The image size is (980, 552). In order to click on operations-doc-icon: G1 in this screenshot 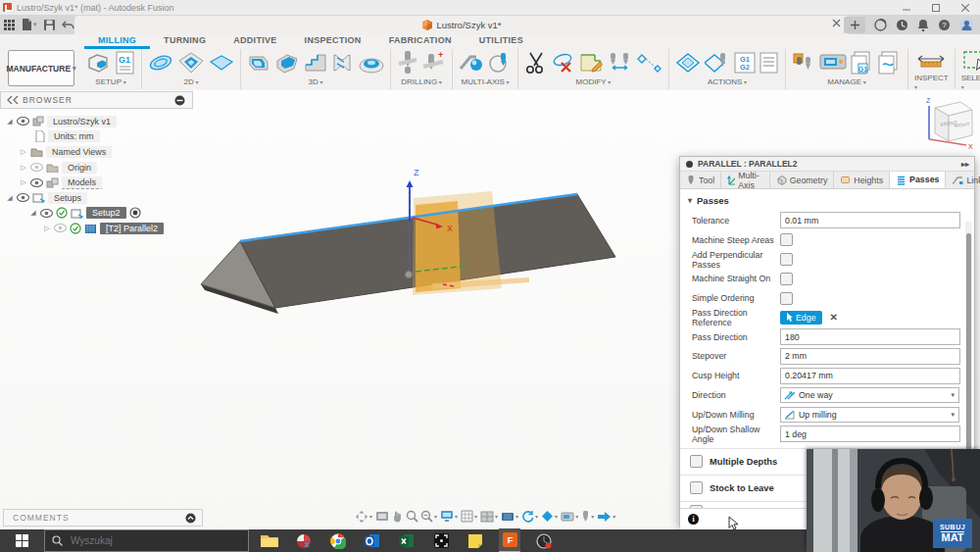, I will do `click(125, 63)`.